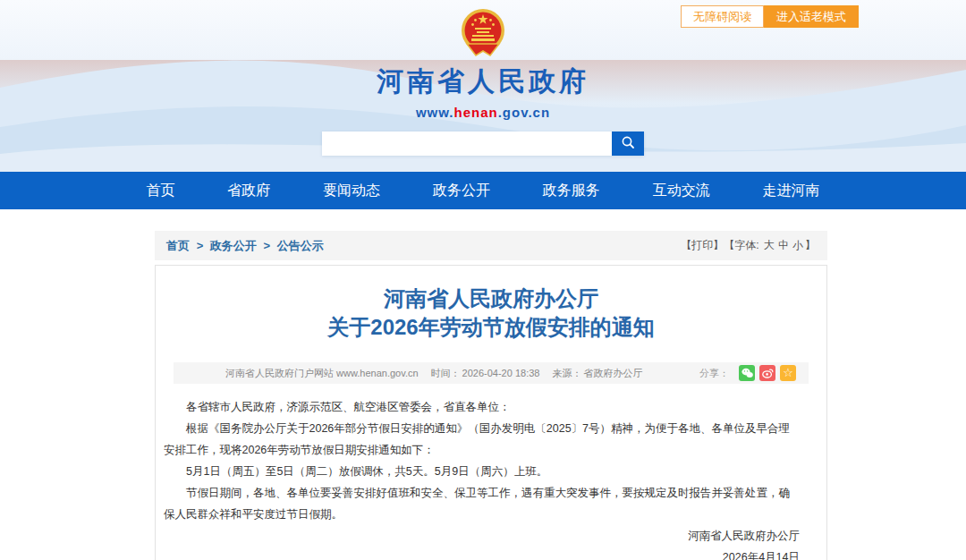 This screenshot has width=966, height=560. What do you see at coordinates (491, 245) in the screenshot?
I see `breadcrumb-bar: 首页 > 政务公开 > 公告公示 【打印】【字体: 大中小】` at bounding box center [491, 245].